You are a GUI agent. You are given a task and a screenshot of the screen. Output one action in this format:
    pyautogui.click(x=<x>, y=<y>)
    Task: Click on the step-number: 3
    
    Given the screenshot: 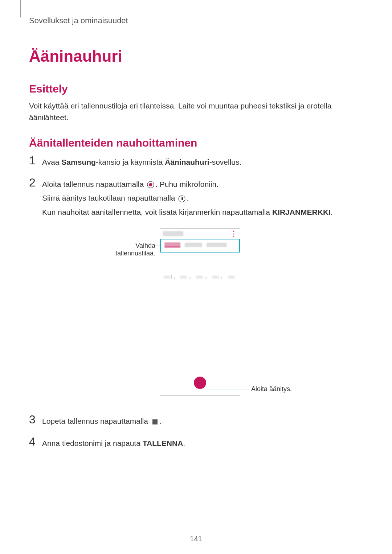 What is the action you would take?
    pyautogui.click(x=36, y=419)
    